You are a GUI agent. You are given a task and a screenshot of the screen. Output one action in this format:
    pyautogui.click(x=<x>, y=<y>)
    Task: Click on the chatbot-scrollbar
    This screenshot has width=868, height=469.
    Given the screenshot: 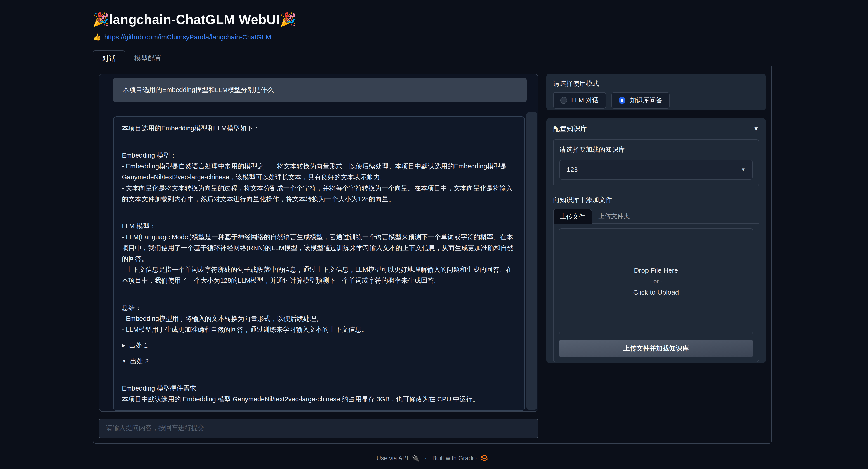 What is the action you would take?
    pyautogui.click(x=532, y=261)
    